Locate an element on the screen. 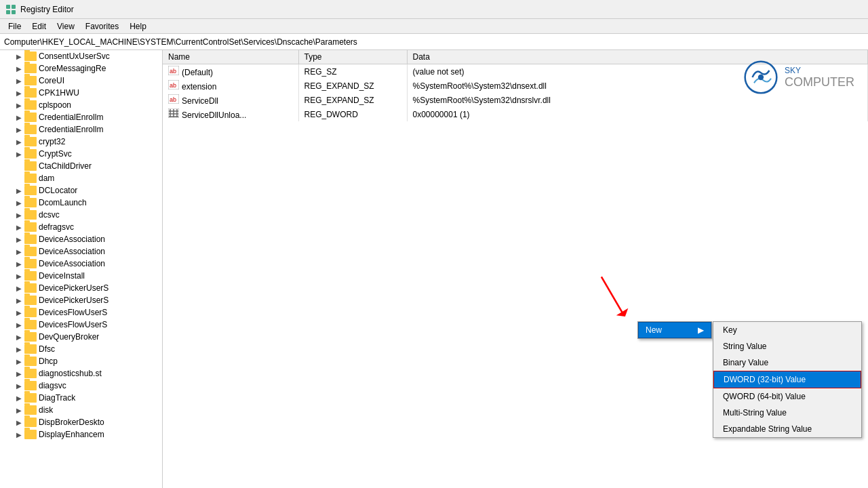 The image size is (868, 488). reg-name-cell: ab(Default) is located at coordinates (231, 72).